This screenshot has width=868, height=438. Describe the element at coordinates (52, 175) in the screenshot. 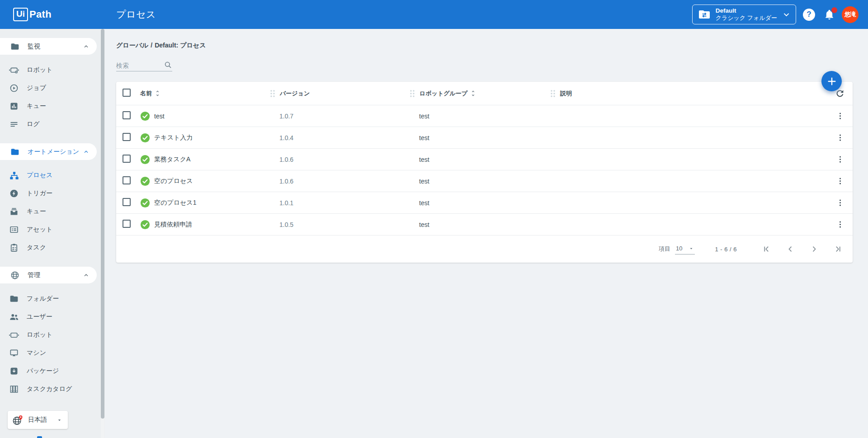

I see `sidebar-item-processes: プロセス` at that location.